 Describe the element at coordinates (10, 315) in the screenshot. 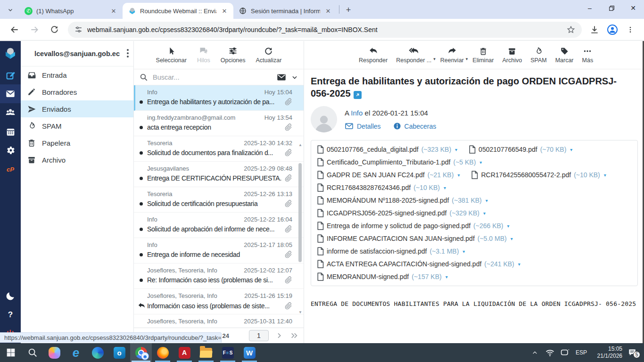

I see `help-button: ?` at that location.